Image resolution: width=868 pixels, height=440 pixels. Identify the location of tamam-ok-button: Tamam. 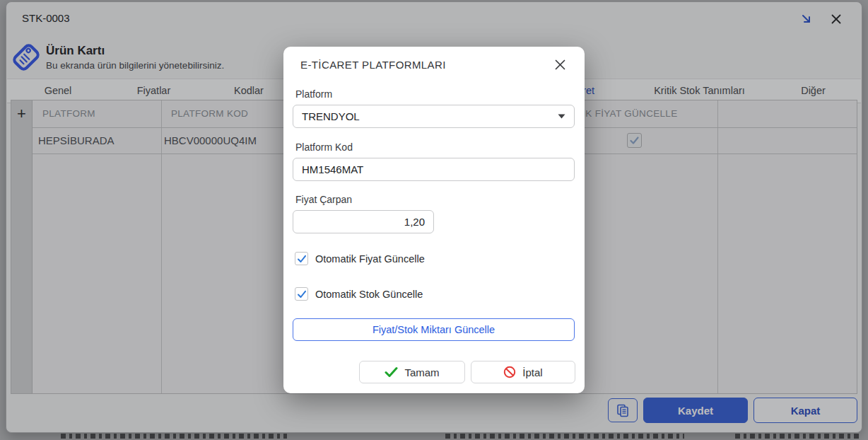
(412, 372).